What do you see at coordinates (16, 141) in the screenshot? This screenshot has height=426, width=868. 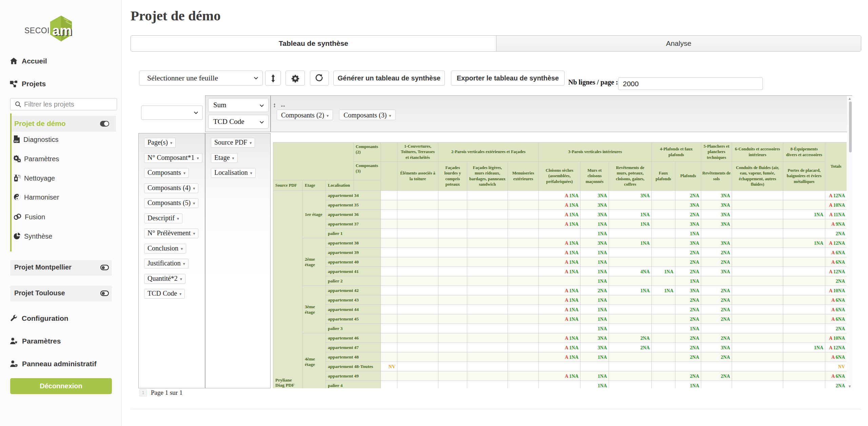 I see `svg-text: PDF` at bounding box center [16, 141].